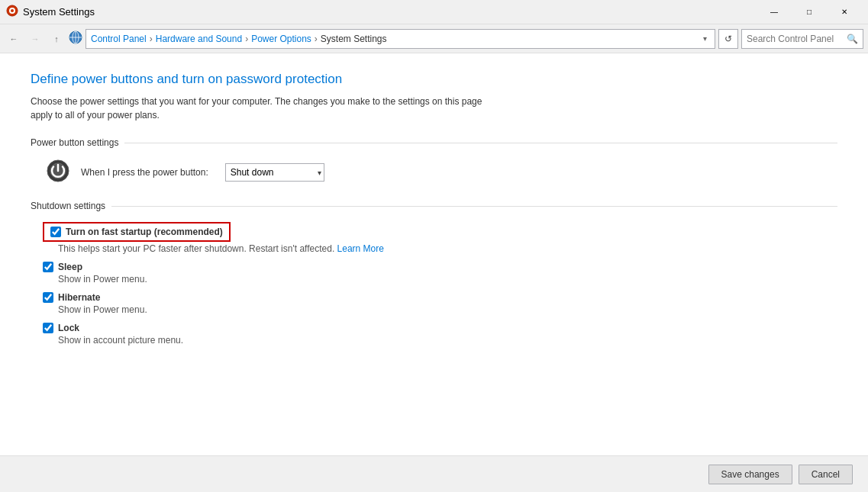 This screenshot has width=868, height=492. I want to click on title-bar: System Settings — □ ✕, so click(434, 12).